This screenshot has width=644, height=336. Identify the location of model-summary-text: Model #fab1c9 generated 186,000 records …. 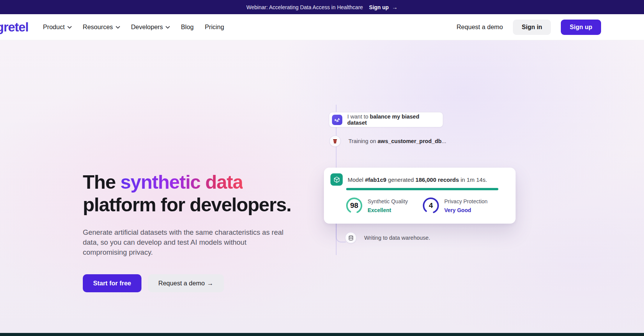
(417, 180).